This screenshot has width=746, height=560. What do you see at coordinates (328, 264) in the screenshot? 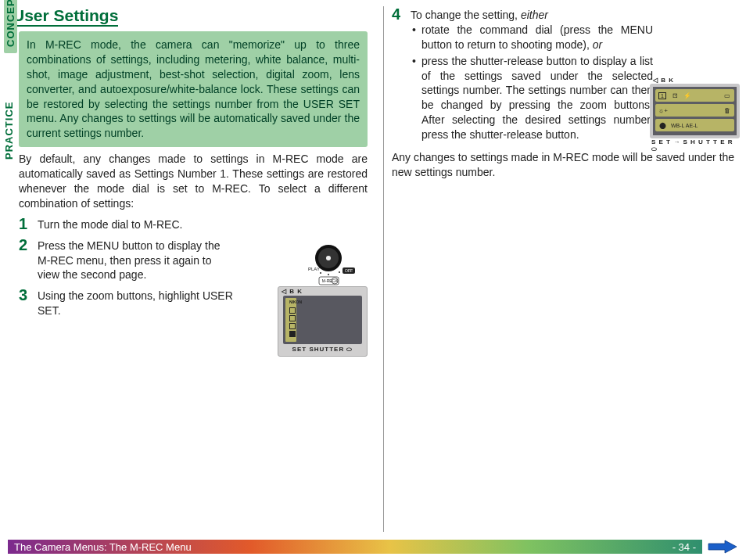
I see `mode-dial-icon: OFF PLAY M-REC A` at bounding box center [328, 264].